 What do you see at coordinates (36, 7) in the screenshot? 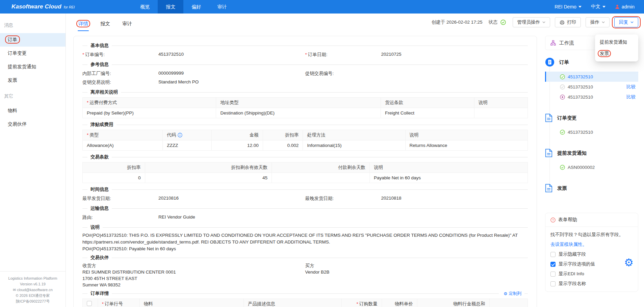
I see `brand-name: Kasoftware Cloud` at bounding box center [36, 7].